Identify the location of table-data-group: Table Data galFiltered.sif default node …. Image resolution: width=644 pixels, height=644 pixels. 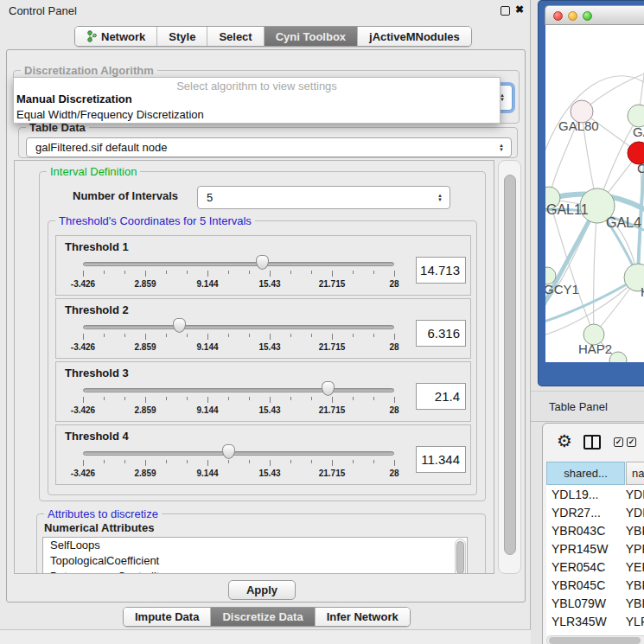
(268, 143).